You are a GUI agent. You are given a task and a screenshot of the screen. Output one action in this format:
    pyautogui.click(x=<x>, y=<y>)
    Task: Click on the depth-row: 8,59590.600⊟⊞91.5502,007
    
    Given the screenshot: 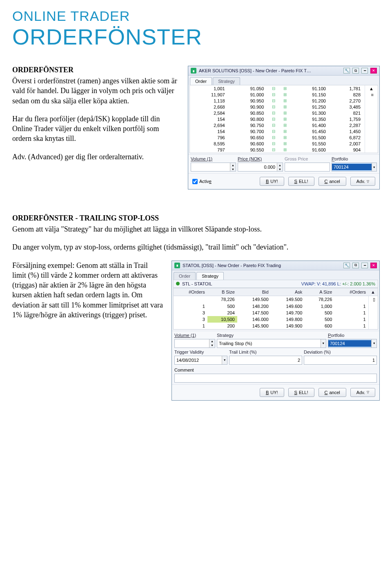 What is the action you would take?
    pyautogui.click(x=284, y=144)
    